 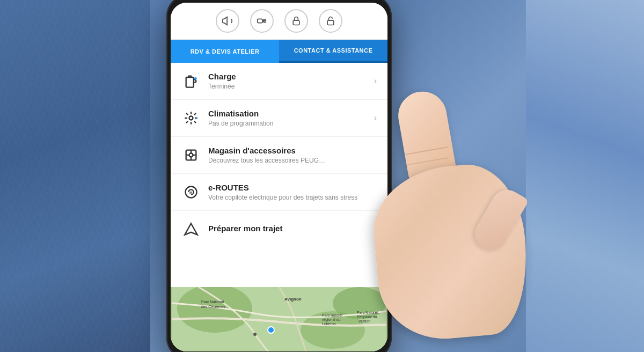 I want to click on trajet-title: Préparer mon trajet, so click(x=291, y=229).